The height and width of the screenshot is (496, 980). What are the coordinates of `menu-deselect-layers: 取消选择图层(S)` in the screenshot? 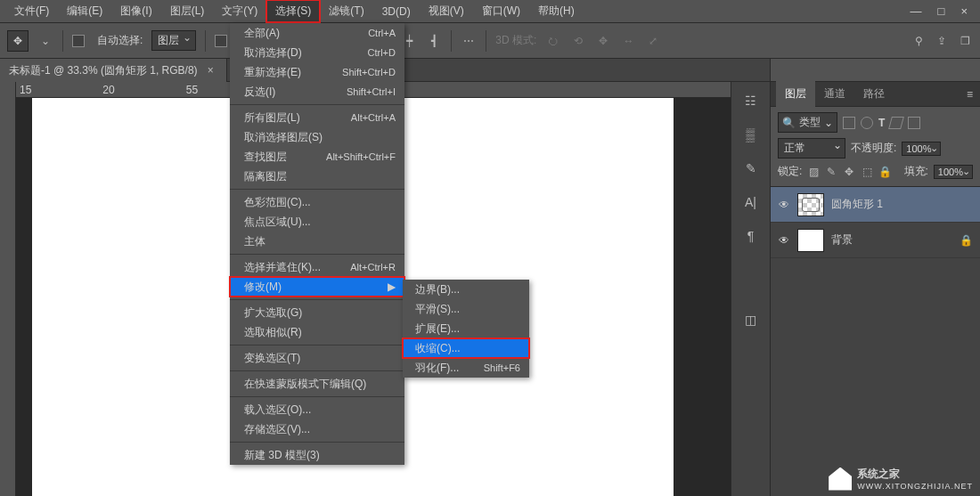 It's located at (317, 137).